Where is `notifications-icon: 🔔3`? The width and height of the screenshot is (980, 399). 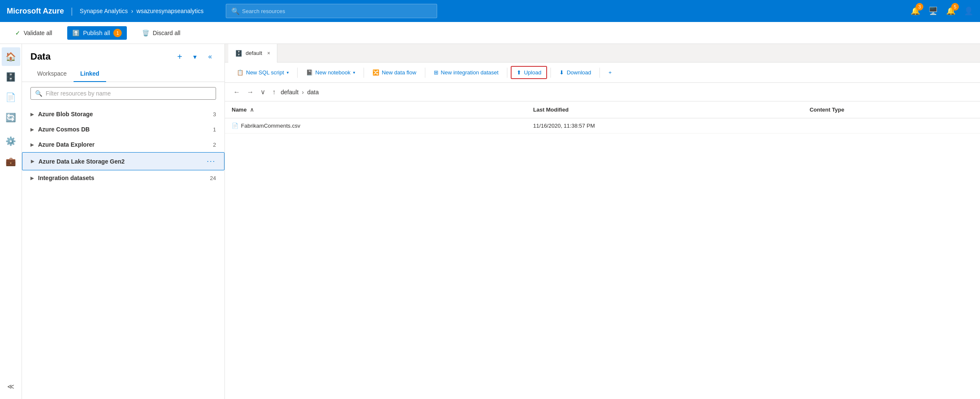
notifications-icon: 🔔3 is located at coordinates (915, 11).